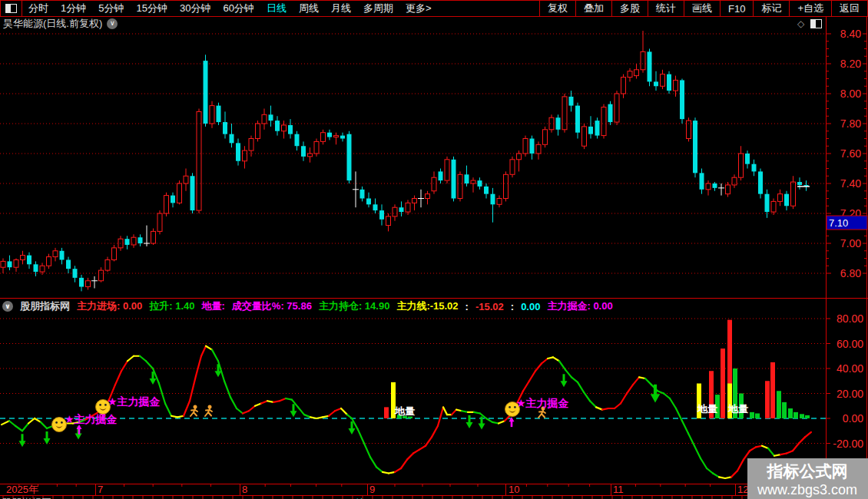 The image size is (868, 499). Describe the element at coordinates (109, 306) in the screenshot. I see `indicator-field-0: 主力进场: 0.00` at that location.